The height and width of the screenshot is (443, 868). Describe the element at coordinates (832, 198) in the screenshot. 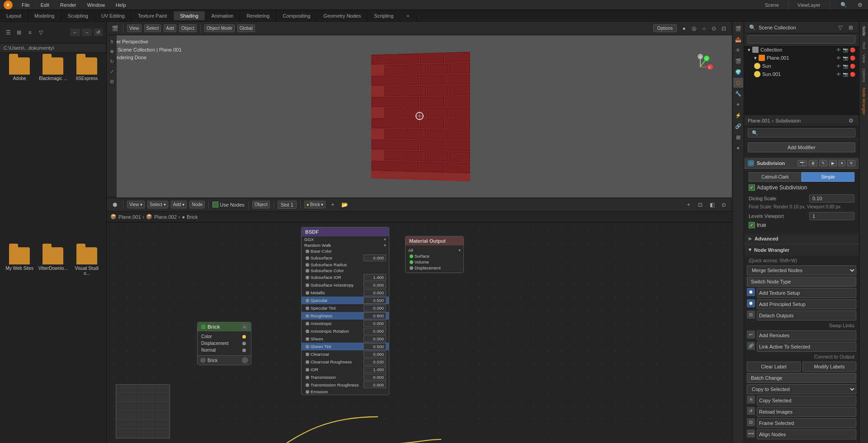

I see `dicing-scale-input` at that location.